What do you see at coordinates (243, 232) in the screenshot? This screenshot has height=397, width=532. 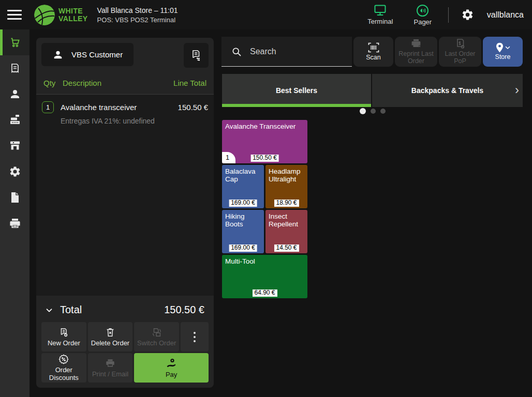 I see `product-tile: Hiking Boots 169.00 €` at bounding box center [243, 232].